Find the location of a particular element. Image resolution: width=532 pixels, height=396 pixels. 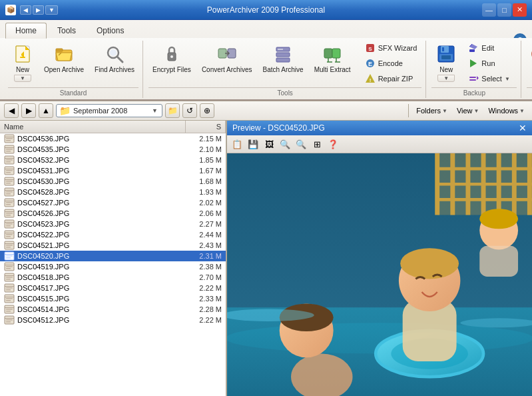

tab-home: Home is located at coordinates (26, 31).